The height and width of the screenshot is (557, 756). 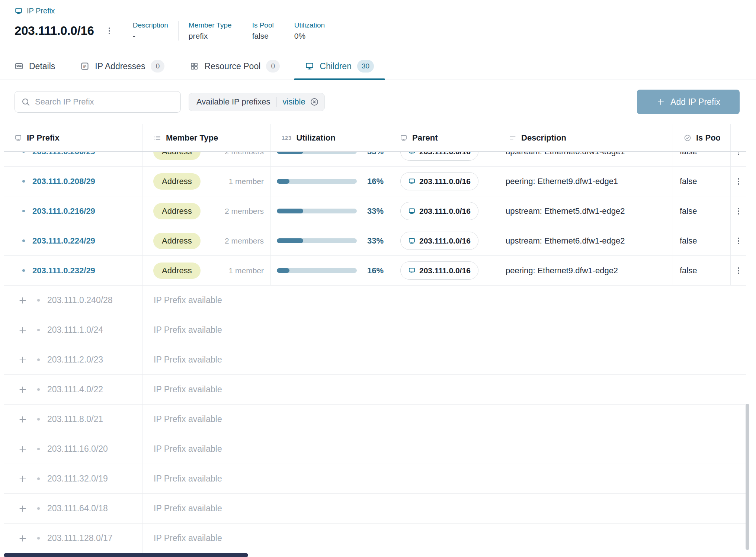 I want to click on table-row: 203.111.0.216/29 Address 2 members 33% 2…, so click(x=375, y=211).